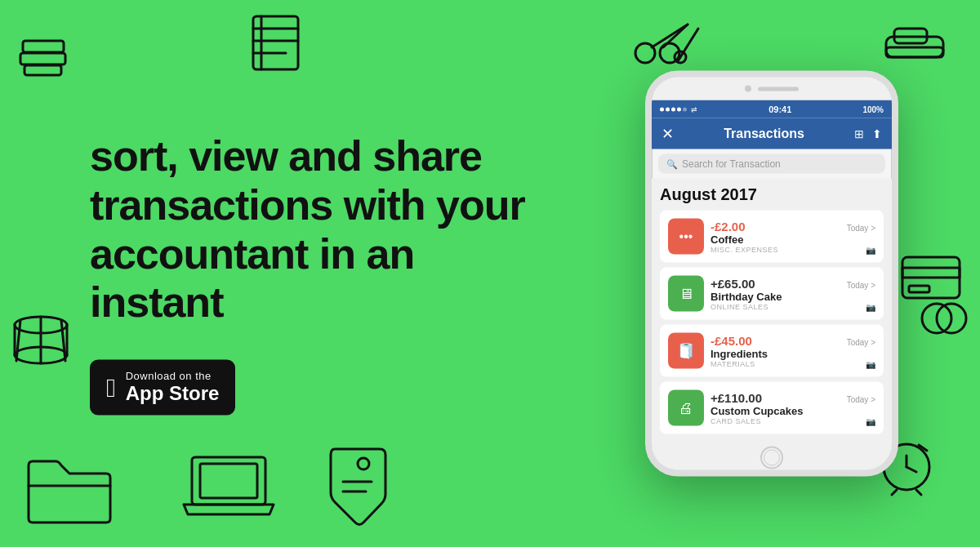 This screenshot has height=547, width=980. What do you see at coordinates (877, 134) in the screenshot?
I see `share-icon: ⬆` at bounding box center [877, 134].